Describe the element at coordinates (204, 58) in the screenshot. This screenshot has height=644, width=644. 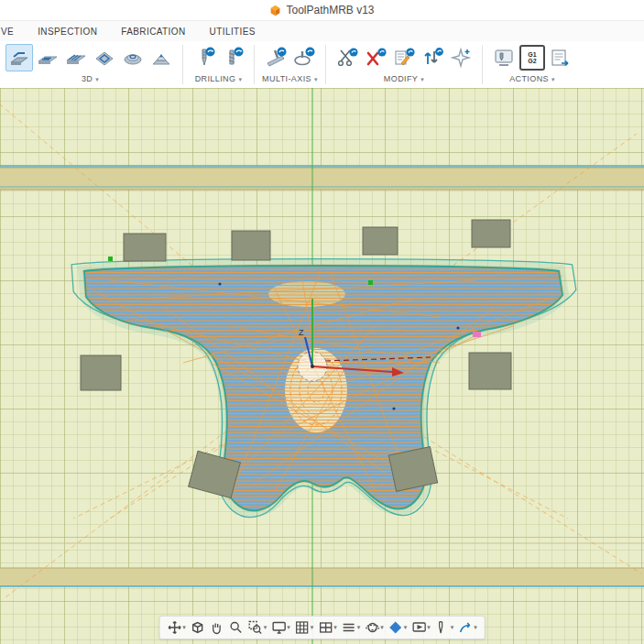
I see `drill-icon` at that location.